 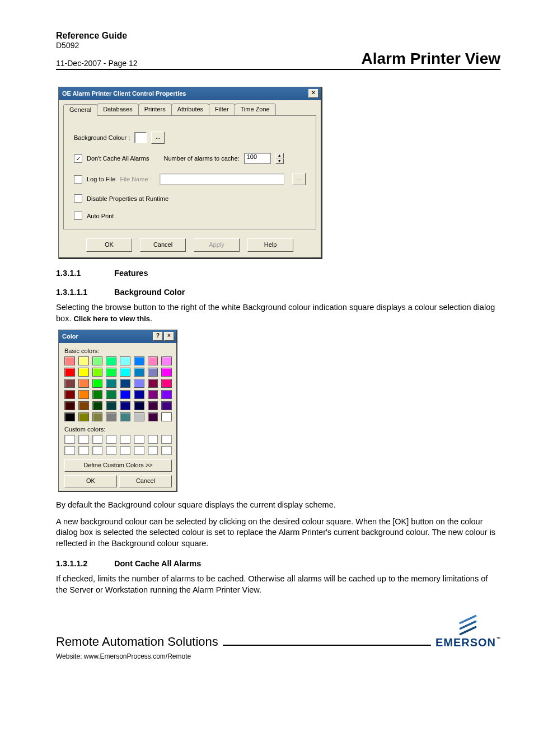 I want to click on ok-button: OK, so click(x=109, y=245).